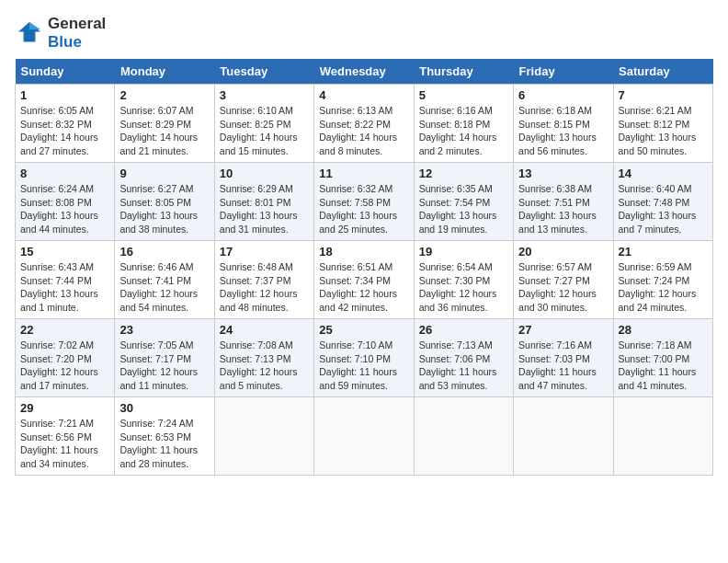 The height and width of the screenshot is (563, 728). Describe the element at coordinates (65, 123) in the screenshot. I see `calendar-cell: 1Sunrise: 6:05 AM Sunset: 8:32 PM Daylig…` at that location.